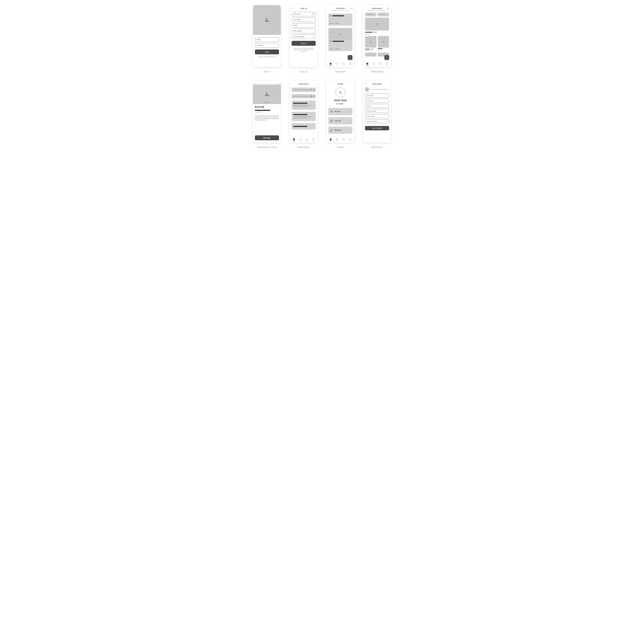  I want to click on notification-summary-row: 2, so click(304, 90).